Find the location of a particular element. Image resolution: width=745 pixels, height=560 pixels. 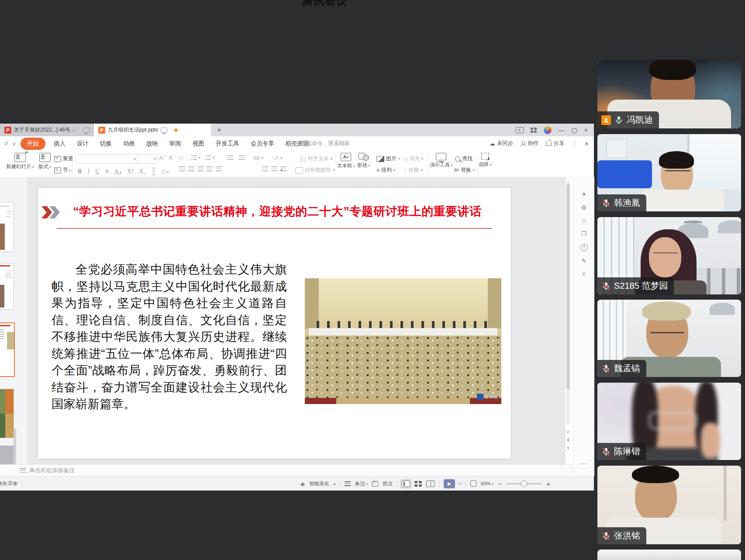

superscript-button: X² is located at coordinates (130, 172).